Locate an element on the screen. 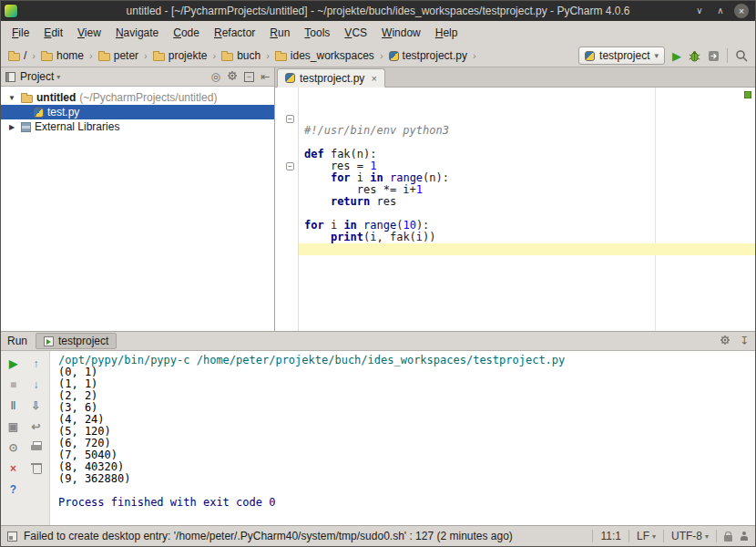 The image size is (756, 547). toolbar-separator is located at coordinates (727, 56).